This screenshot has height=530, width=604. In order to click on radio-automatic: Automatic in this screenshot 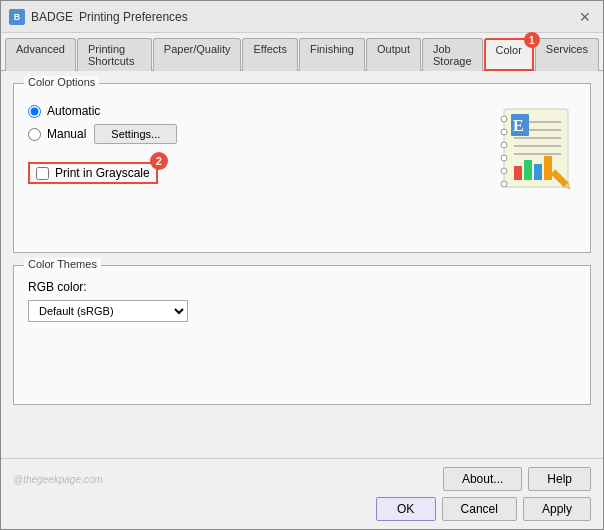, I will do `click(252, 111)`.